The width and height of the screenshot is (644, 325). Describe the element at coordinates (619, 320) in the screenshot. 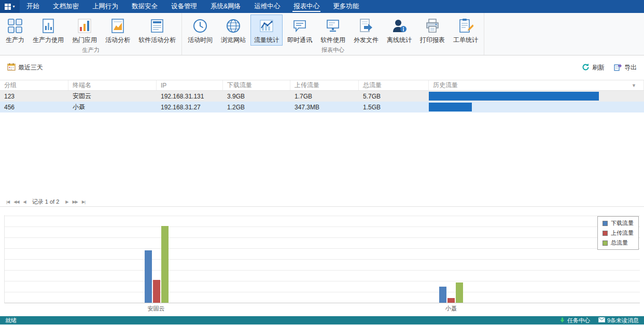

I see `unread-messages-button: 9条未读消息` at that location.